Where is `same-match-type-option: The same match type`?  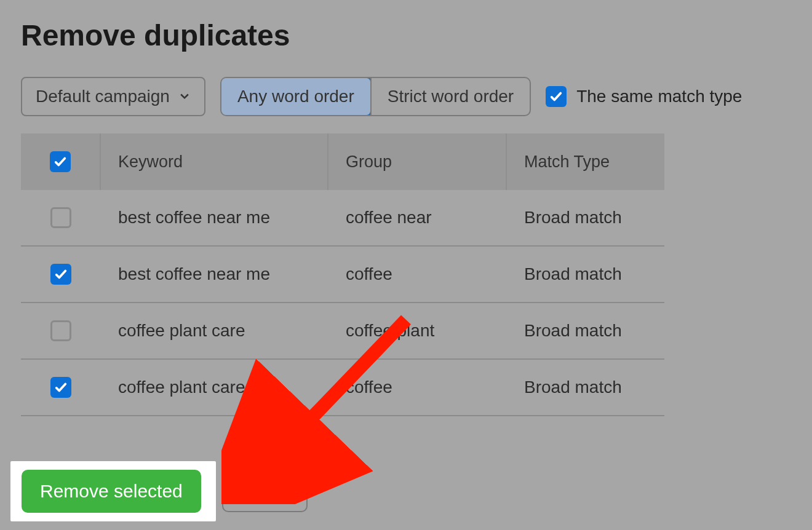
same-match-type-option: The same match type is located at coordinates (643, 97).